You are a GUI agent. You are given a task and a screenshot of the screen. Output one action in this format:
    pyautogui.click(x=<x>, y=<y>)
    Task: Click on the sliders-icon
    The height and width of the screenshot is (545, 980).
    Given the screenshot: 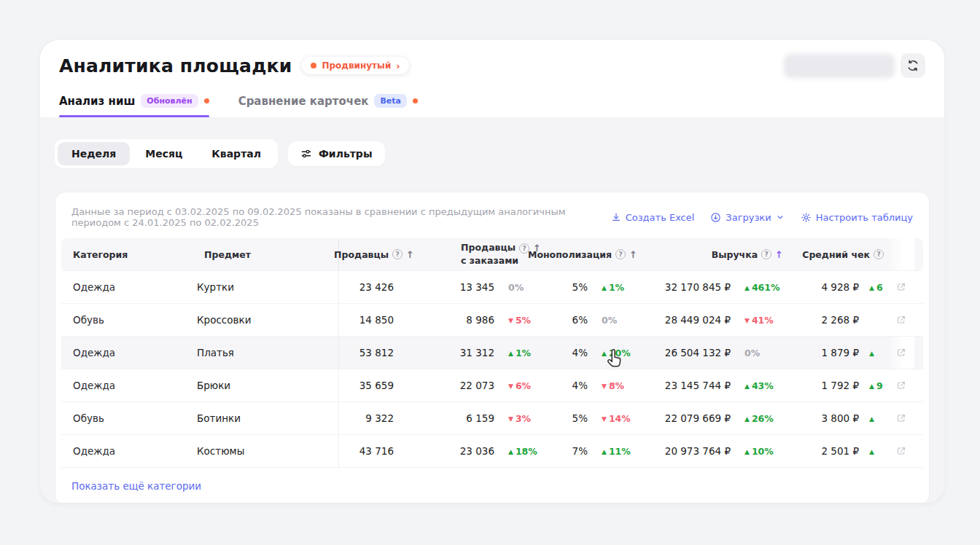 What is the action you would take?
    pyautogui.click(x=306, y=154)
    